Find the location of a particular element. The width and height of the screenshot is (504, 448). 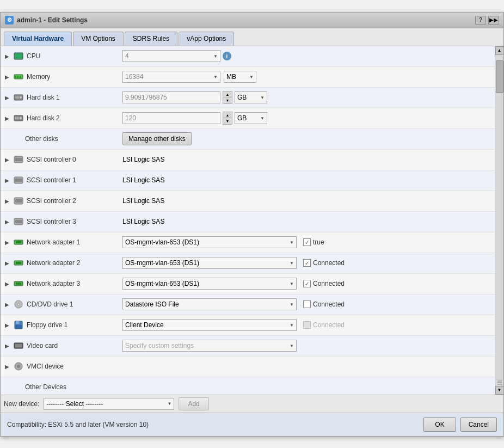

scsi1-icon is located at coordinates (19, 180).